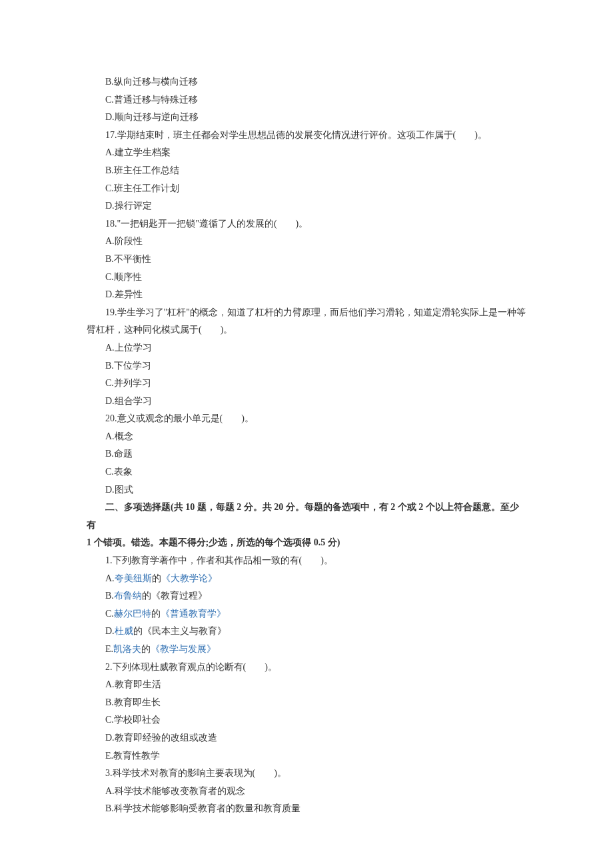 The width and height of the screenshot is (613, 868). Describe the element at coordinates (306, 773) in the screenshot. I see `m3-stem: 3.科学技术对教育的影响主要表现为( )。` at that location.